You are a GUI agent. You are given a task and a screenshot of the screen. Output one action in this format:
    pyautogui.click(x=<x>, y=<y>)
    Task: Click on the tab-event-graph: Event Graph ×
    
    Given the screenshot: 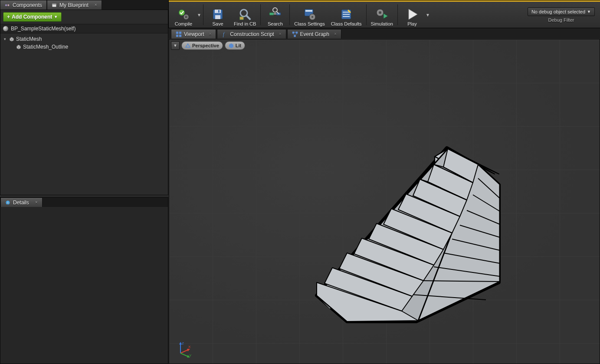 What is the action you would take?
    pyautogui.click(x=314, y=34)
    